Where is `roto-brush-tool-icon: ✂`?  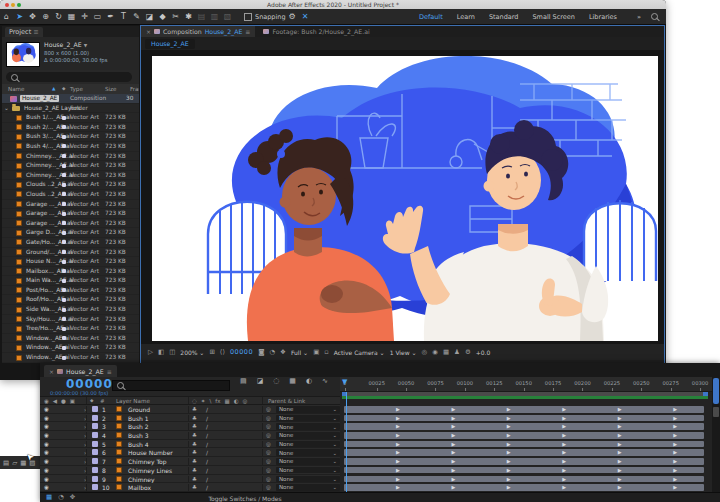
roto-brush-tool-icon: ✂ is located at coordinates (176, 16).